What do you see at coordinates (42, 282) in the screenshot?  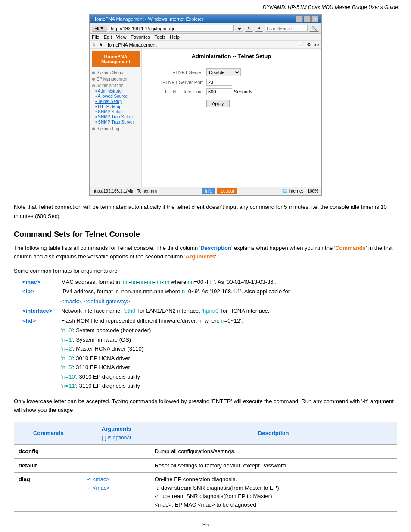 I see `mac-key: <mac>` at bounding box center [42, 282].